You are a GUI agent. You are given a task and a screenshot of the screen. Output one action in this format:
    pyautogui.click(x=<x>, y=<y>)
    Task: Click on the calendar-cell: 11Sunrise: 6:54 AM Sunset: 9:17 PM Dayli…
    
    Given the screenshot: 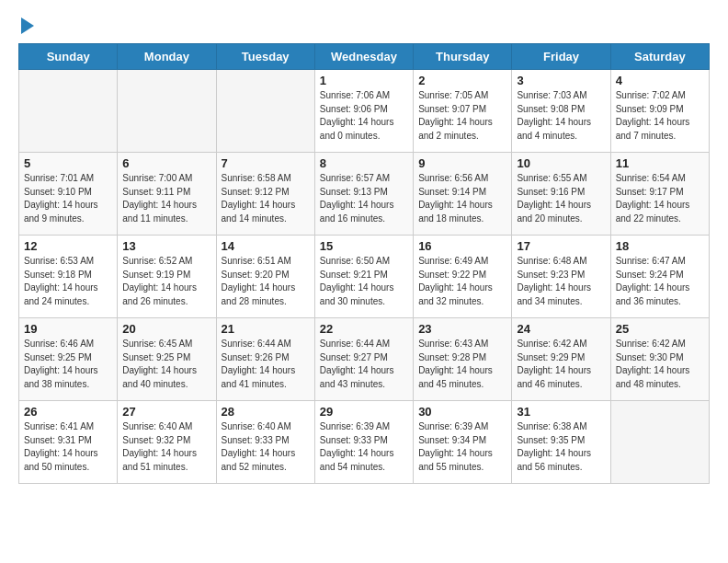 What is the action you would take?
    pyautogui.click(x=660, y=194)
    